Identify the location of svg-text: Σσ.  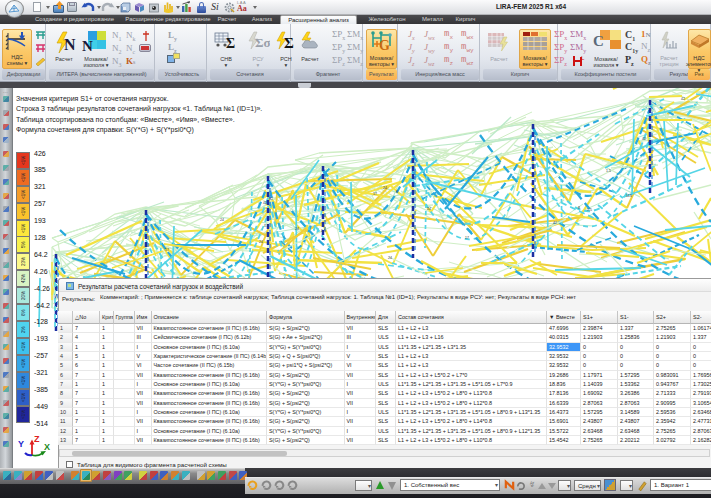
(262, 42).